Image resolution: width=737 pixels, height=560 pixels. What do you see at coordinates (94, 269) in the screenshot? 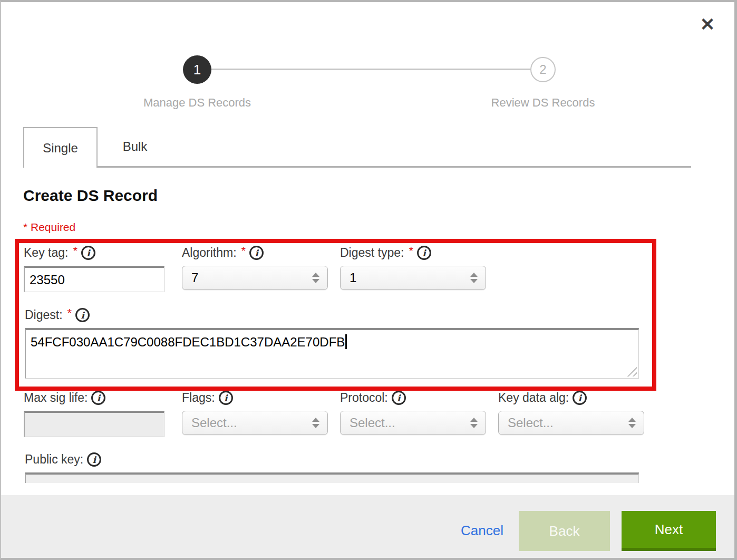
I see `key-tag-field-group: Key tag: * i` at bounding box center [94, 269].